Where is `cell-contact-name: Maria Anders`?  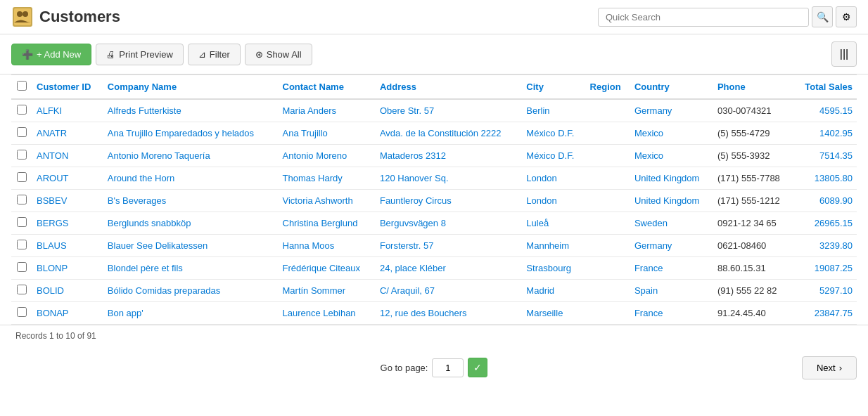
cell-contact-name: Maria Anders is located at coordinates (327, 111).